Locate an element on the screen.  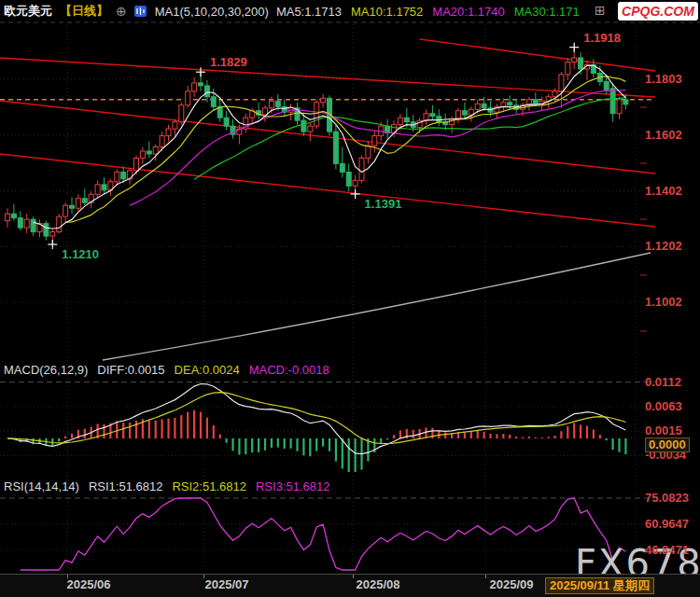
rsi-indicator-label: RSI(14,14,14) is located at coordinates (41, 487).